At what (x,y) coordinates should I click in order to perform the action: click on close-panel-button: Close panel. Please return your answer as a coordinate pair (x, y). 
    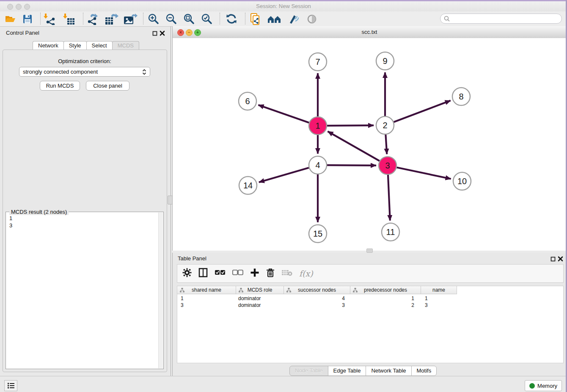
    Looking at the image, I should click on (107, 86).